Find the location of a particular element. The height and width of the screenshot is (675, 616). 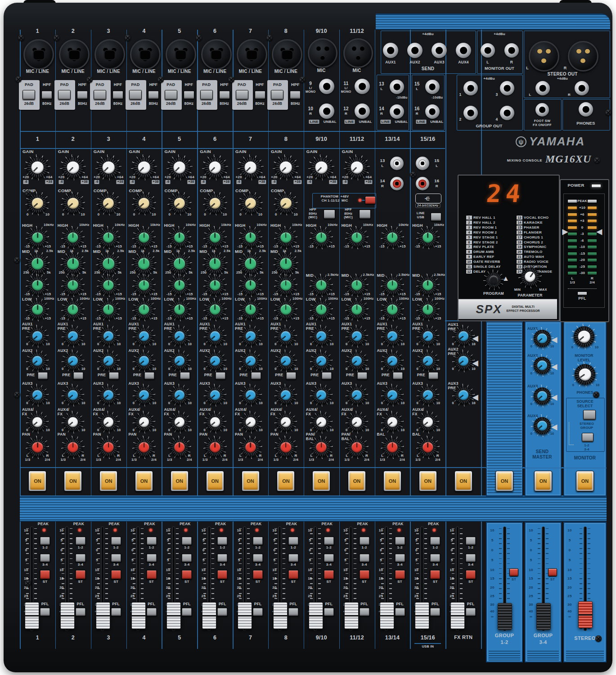

pad-button-ch1 is located at coordinates (29, 95).